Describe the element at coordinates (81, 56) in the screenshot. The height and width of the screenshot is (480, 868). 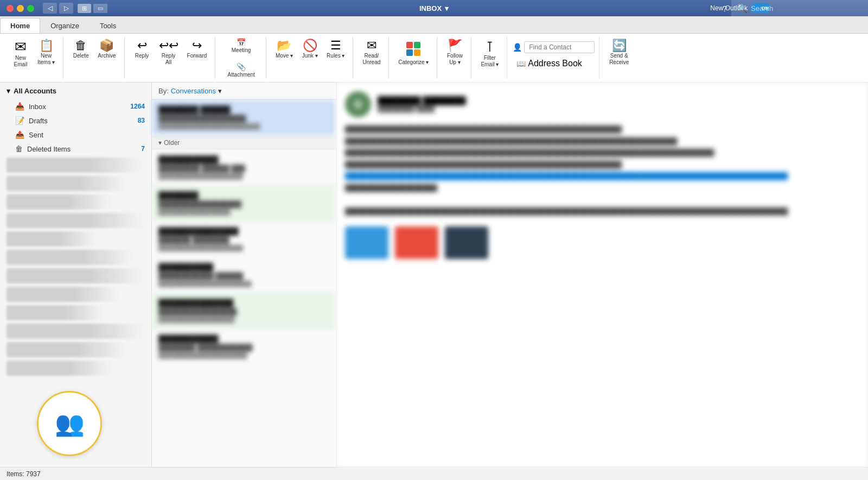
I see `delete-label: Delete` at that location.